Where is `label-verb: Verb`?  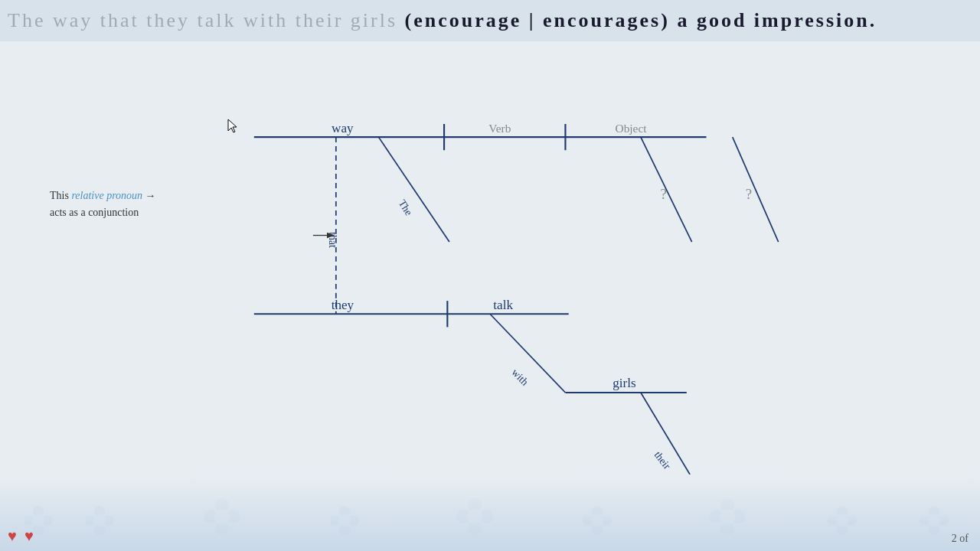
label-verb: Verb is located at coordinates (499, 129).